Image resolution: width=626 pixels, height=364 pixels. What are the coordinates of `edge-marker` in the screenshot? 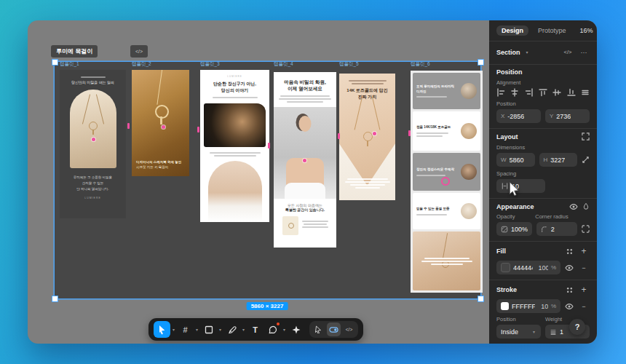 It's located at (128, 126).